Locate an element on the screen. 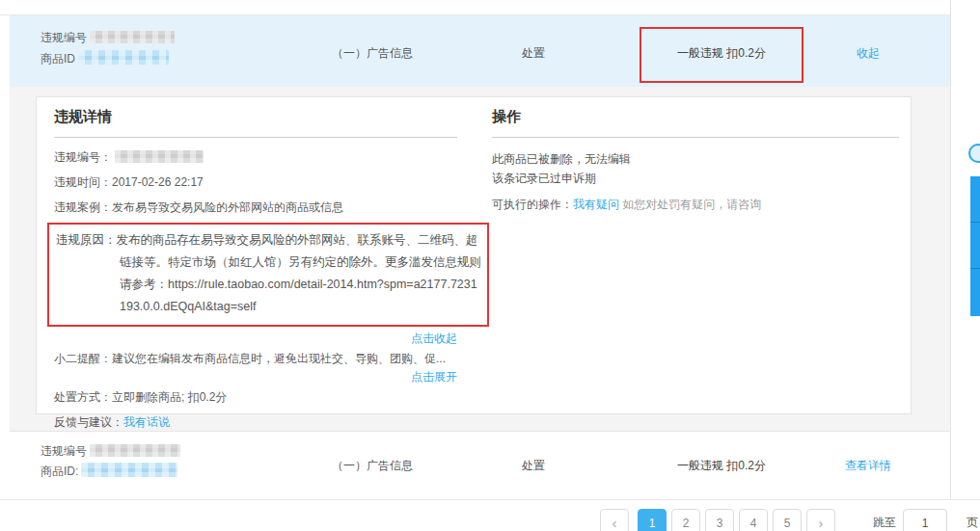 The width and height of the screenshot is (980, 531). violation-reason: 违规原因：发布的商品存在易导致交易风险的外部网站、联系账号、二维码、超链接等。特… is located at coordinates (268, 274).